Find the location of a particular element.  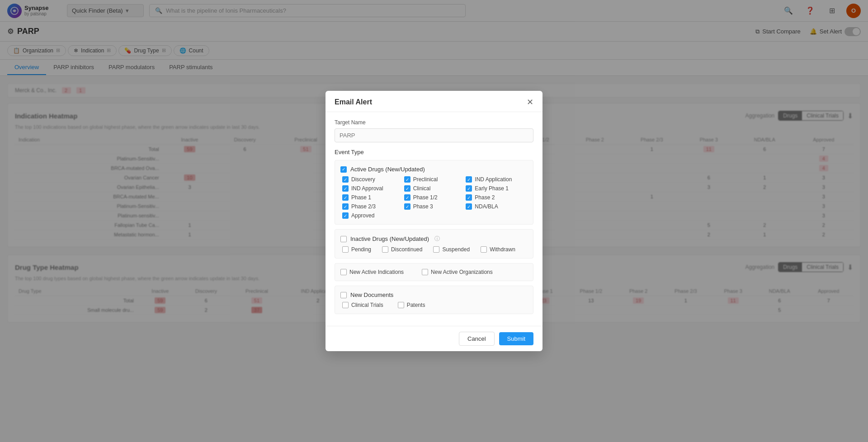

new-active-organizations-checkbox is located at coordinates (425, 272).